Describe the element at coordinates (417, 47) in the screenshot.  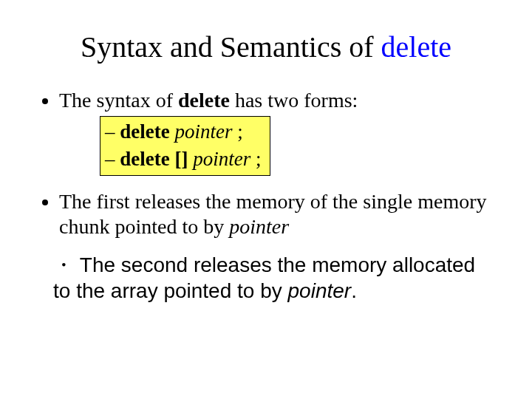
I see `title-keyword: delete` at that location.